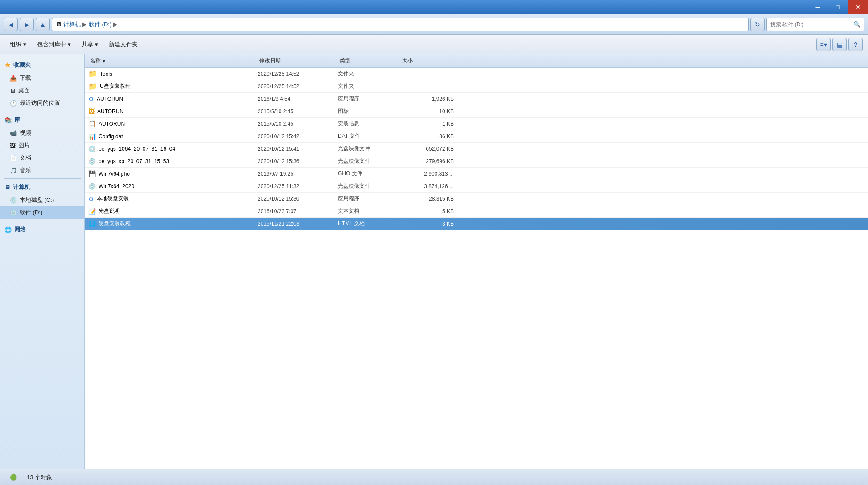 This screenshot has width=868, height=485. What do you see at coordinates (42, 230) in the screenshot?
I see `sidebar-header-network: 🌐 网络` at bounding box center [42, 230].